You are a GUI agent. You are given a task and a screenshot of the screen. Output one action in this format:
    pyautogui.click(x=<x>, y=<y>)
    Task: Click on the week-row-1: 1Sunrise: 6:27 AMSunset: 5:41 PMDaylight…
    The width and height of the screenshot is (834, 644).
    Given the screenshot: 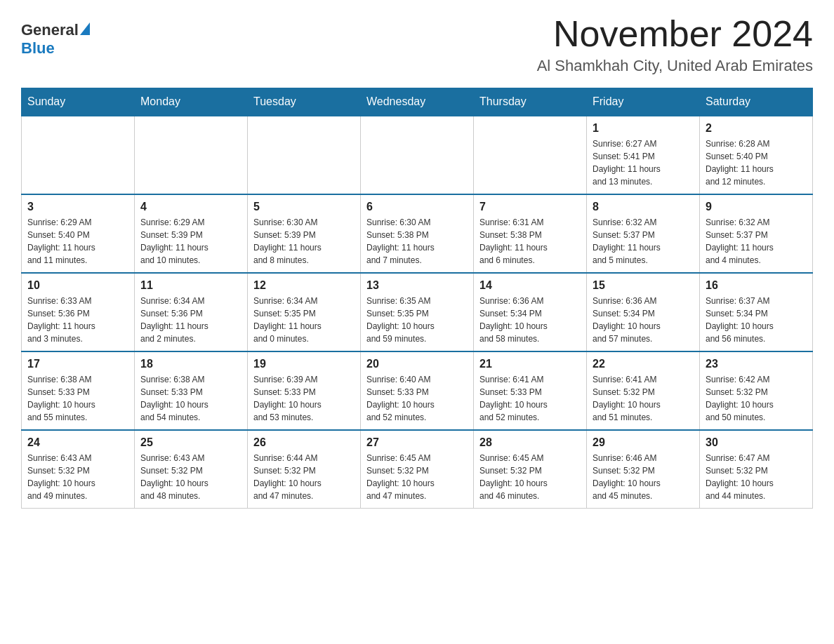 What is the action you would take?
    pyautogui.click(x=417, y=155)
    